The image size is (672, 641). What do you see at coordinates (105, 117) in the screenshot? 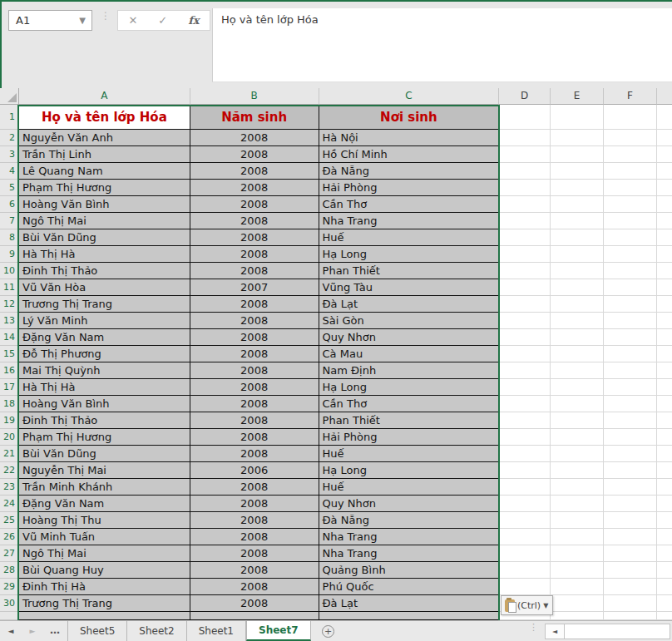
I see `cell-a1-name-header: Họ và tên lớp Hóa` at bounding box center [105, 117].